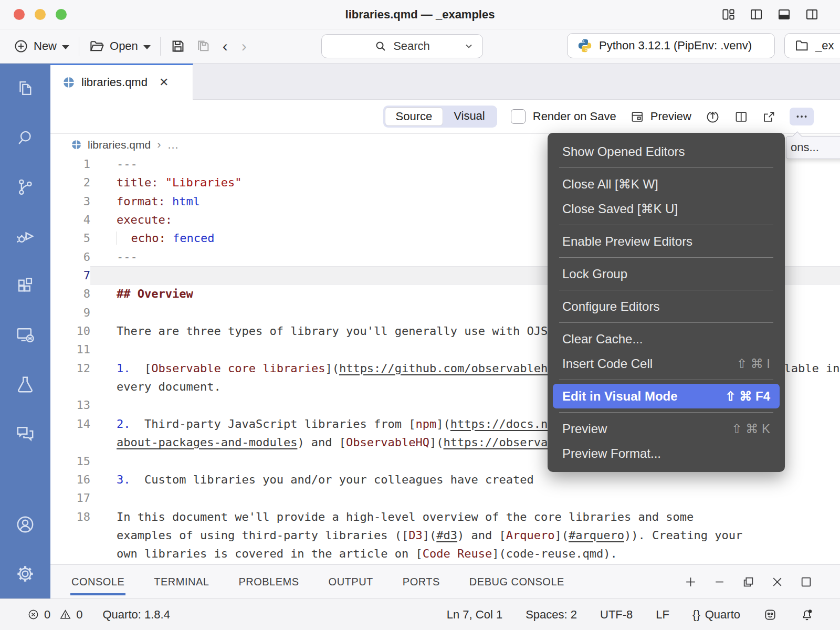  What do you see at coordinates (70, 331) in the screenshot?
I see `line-number: 10` at bounding box center [70, 331].